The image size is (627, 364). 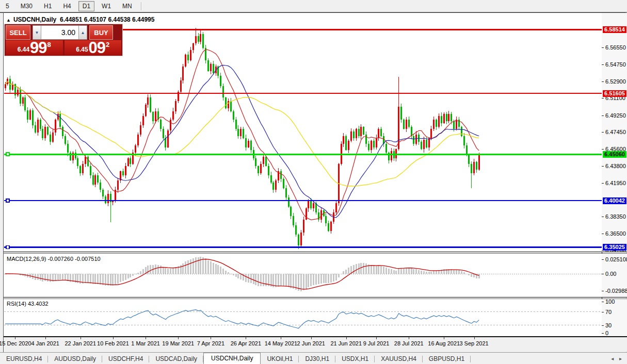 I want to click on tab-scroll-arrows: ◂ ▸, so click(x=617, y=359).